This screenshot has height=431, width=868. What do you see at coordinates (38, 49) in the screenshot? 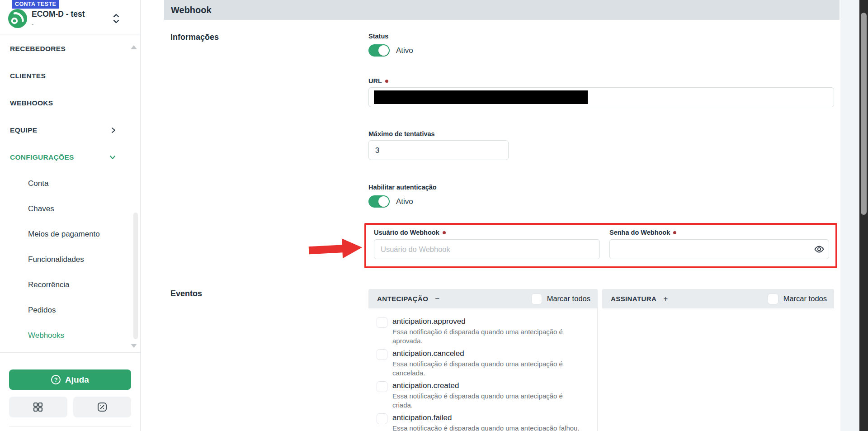
I see `sidebar-item-label: RECEBEDORES` at bounding box center [38, 49].